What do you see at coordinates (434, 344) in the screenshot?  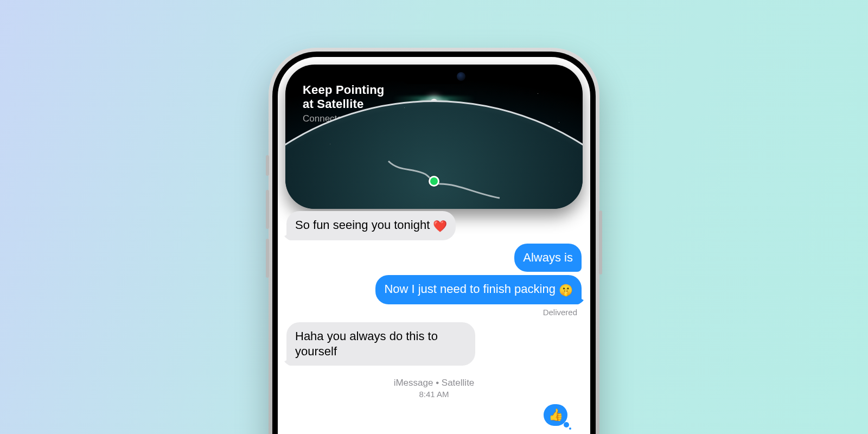 I see `message-row-incoming: Haha you always do this to yourself` at bounding box center [434, 344].